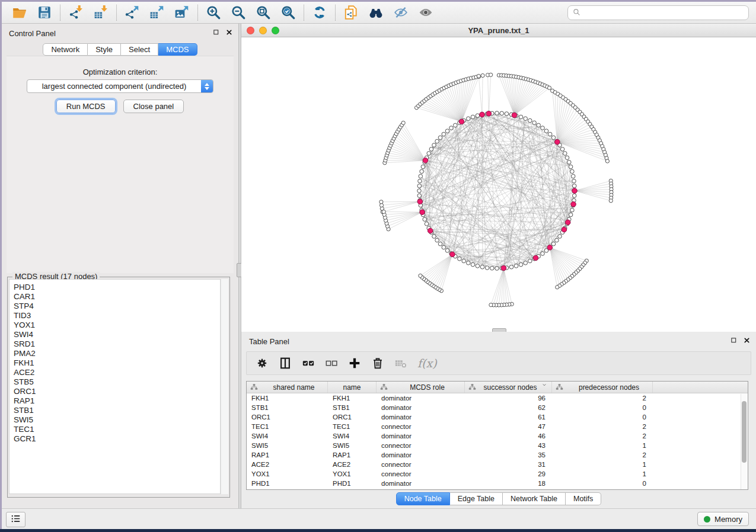  Describe the element at coordinates (117, 335) in the screenshot. I see `mcds-result-item: SWI4` at that location.